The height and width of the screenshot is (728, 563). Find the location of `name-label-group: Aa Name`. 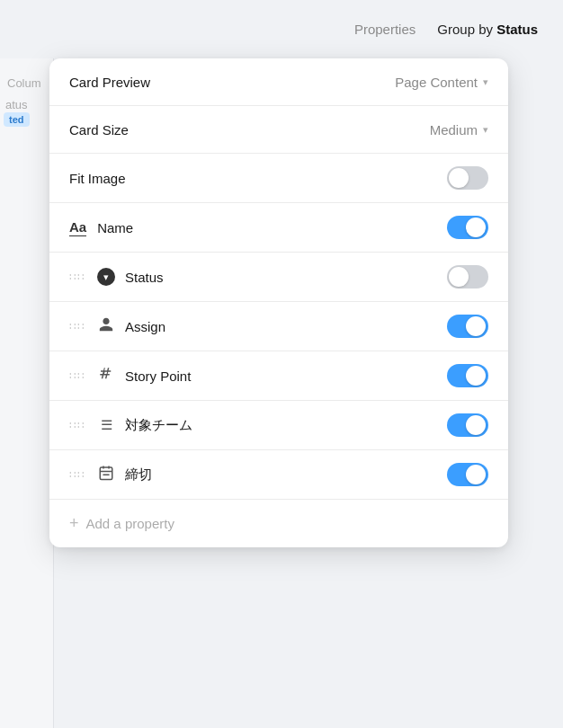

name-label-group: Aa Name is located at coordinates (101, 228).